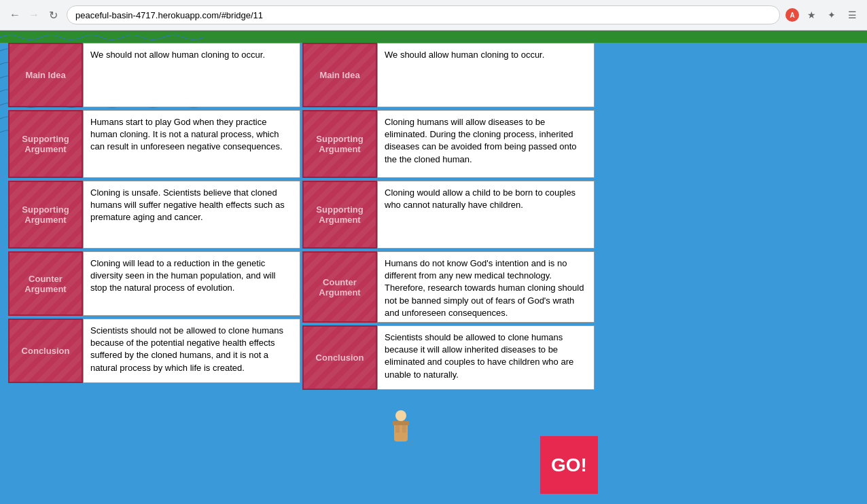  What do you see at coordinates (192, 215) in the screenshot?
I see `left-supporting2-content: Cloning is unsafe. Scientists believe th…` at bounding box center [192, 215].